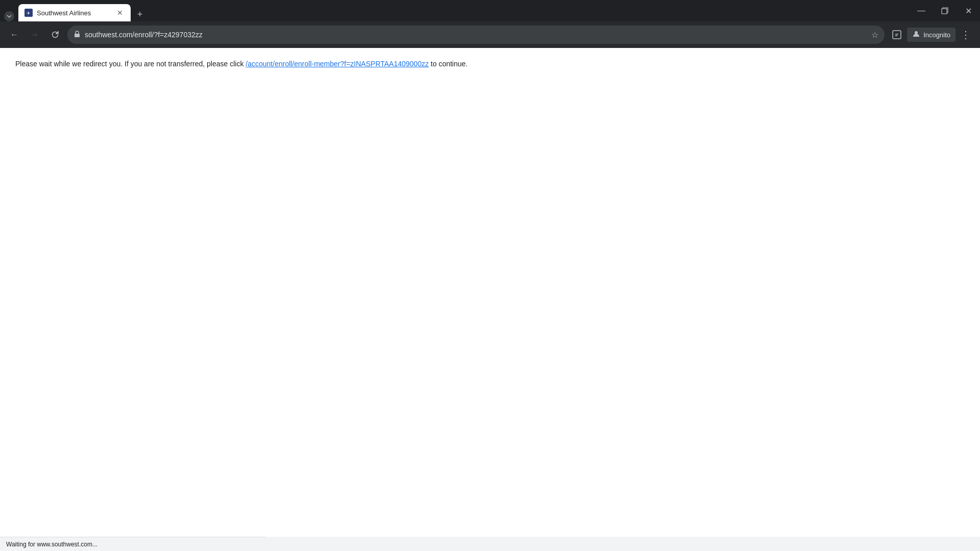 Image resolution: width=980 pixels, height=551 pixels. What do you see at coordinates (14, 35) in the screenshot?
I see `back-button: ←` at bounding box center [14, 35].